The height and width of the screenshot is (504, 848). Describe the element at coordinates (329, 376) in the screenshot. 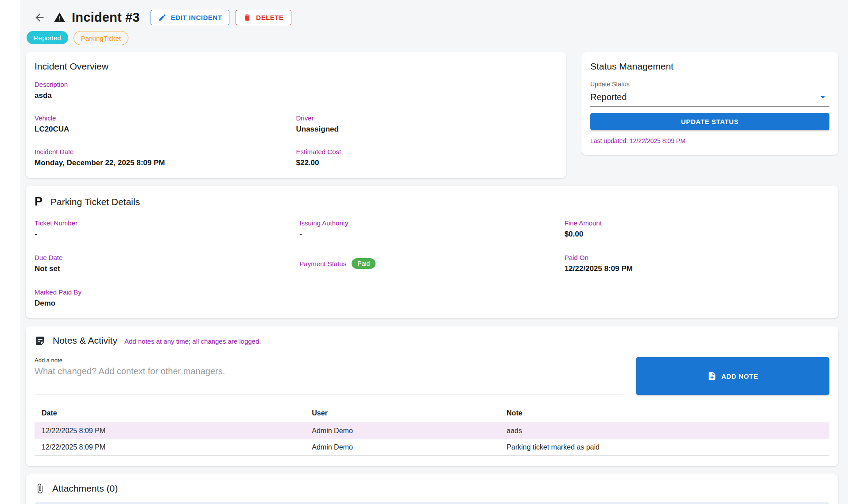

I see `note-input-wrap: Add a note` at that location.